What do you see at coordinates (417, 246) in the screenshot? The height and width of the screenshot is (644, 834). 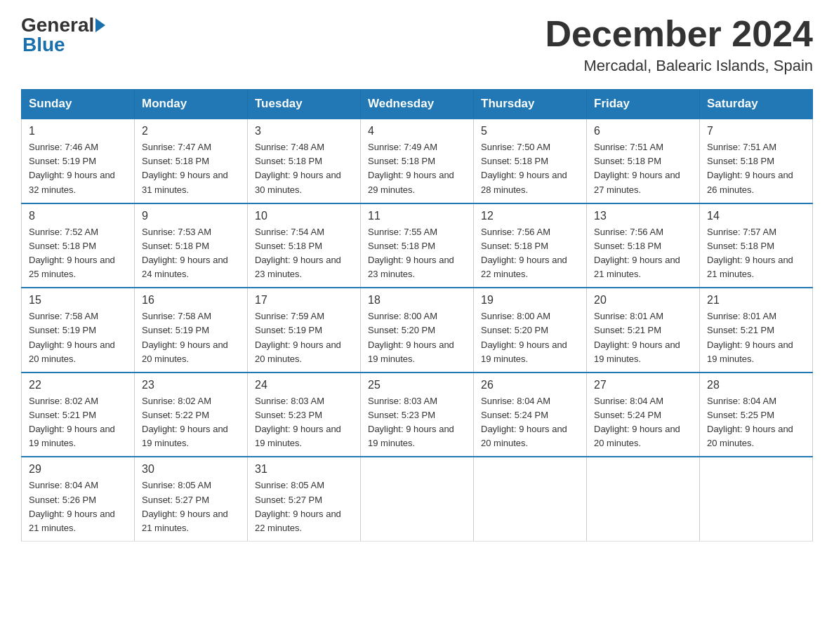 I see `calendar-cell: 11Sunrise: 7:55 AMSunset: 5:18 PMDayligh…` at bounding box center [417, 246].